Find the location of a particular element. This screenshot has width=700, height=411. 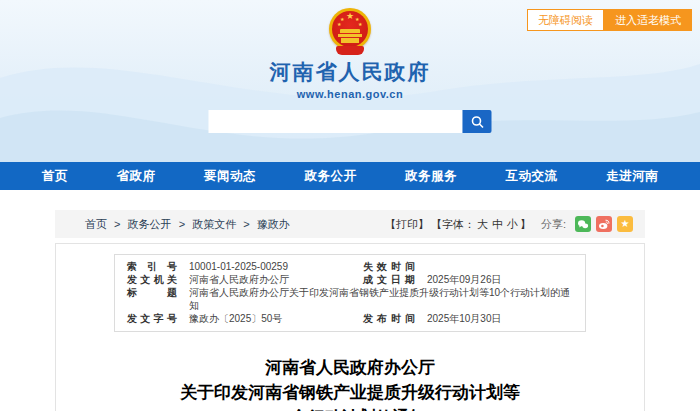

search-input is located at coordinates (336, 122).